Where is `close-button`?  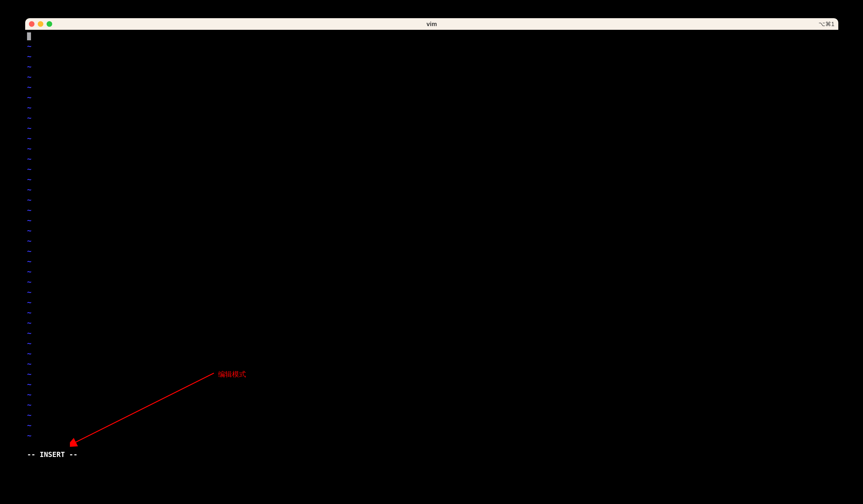 close-button is located at coordinates (32, 24).